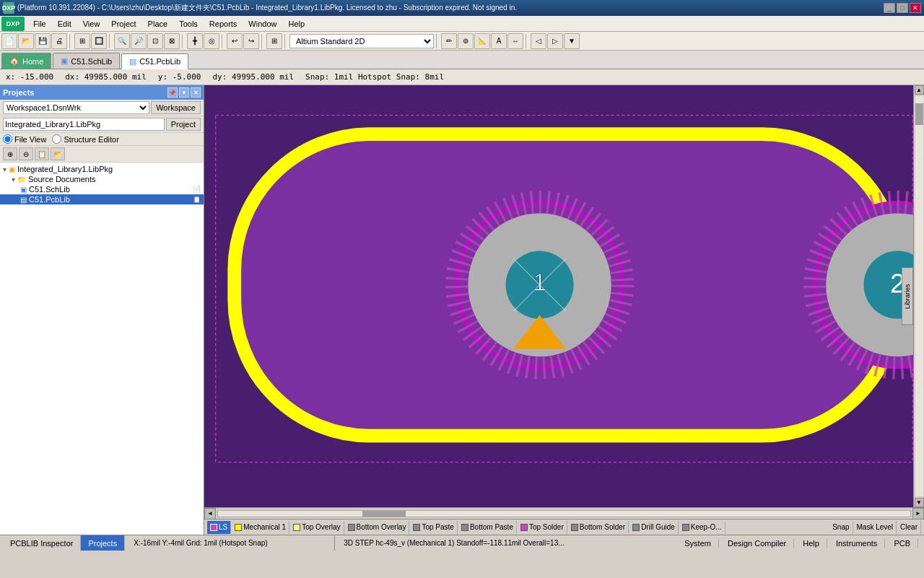 This screenshot has width=924, height=578. Describe the element at coordinates (450, 8) in the screenshot. I see `title-text: (Platform 10.391.22084) - C:\Users\zhu\D…` at that location.